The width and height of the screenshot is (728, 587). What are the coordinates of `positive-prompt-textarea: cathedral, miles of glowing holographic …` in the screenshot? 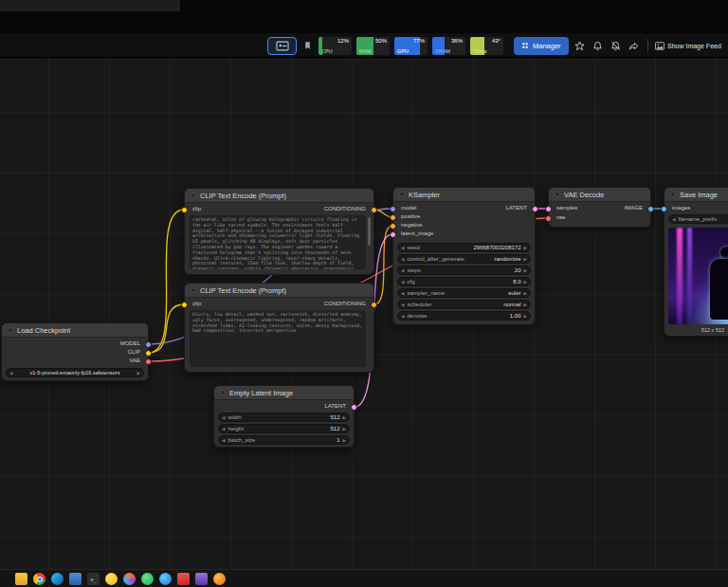 It's located at (278, 243).